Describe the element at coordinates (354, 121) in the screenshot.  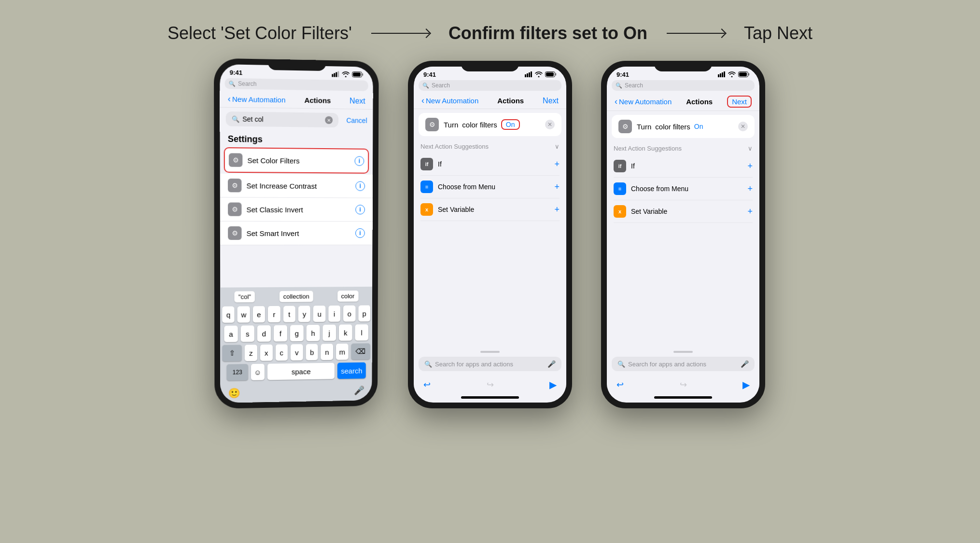
I see `search-cancel-1: Cancel` at that location.